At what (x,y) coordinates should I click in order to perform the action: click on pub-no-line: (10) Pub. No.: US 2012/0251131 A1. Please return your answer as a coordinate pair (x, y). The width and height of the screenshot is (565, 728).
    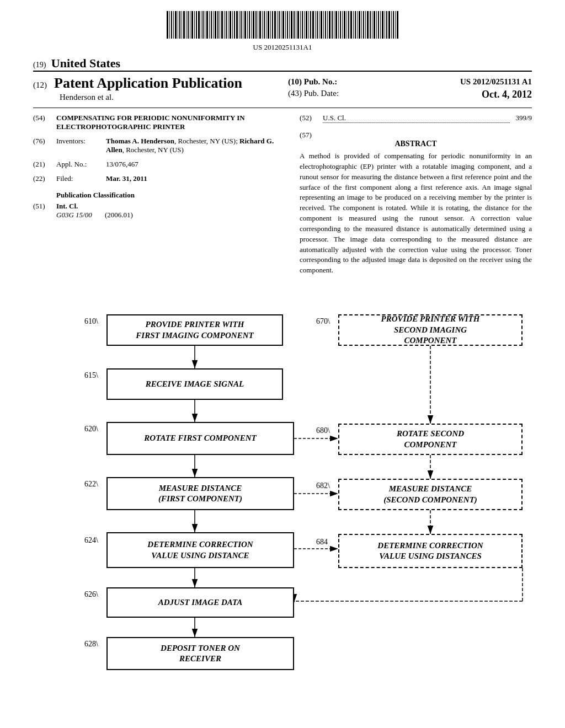
    Looking at the image, I should click on (410, 82).